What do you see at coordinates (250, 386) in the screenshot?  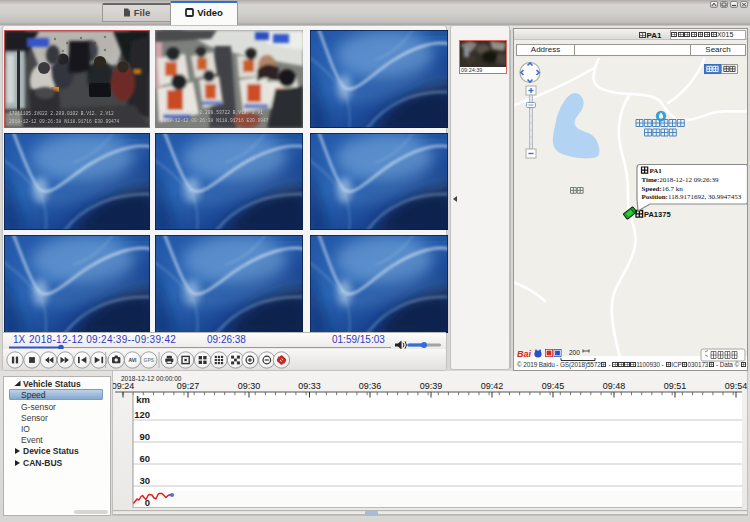 I see `svg-text: 09:30` at bounding box center [250, 386].